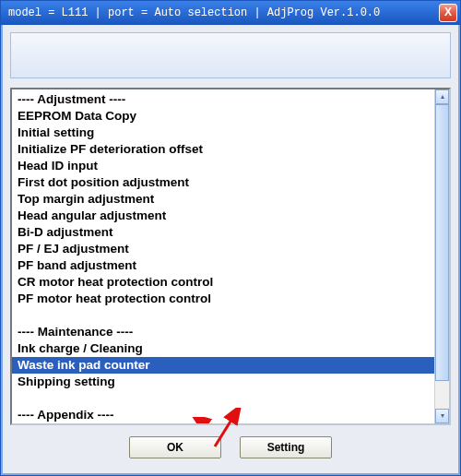  I want to click on titlebar: model = L111 | port = Auto selection | A…, so click(230, 13).